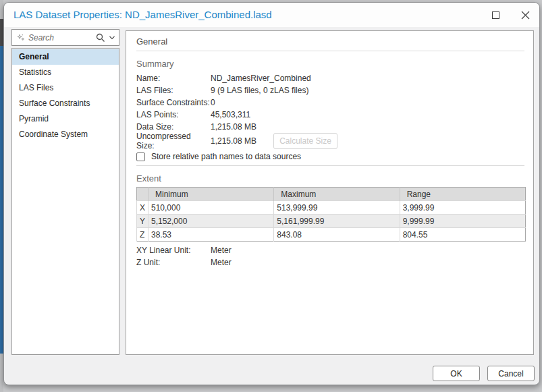  I want to click on field-label: LAS Files:, so click(173, 90).